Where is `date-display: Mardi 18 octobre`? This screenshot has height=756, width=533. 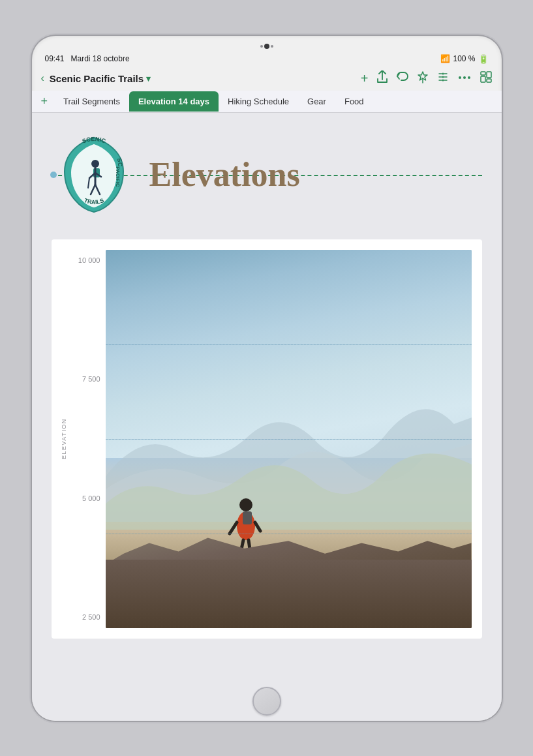
date-display: Mardi 18 octobre is located at coordinates (100, 59).